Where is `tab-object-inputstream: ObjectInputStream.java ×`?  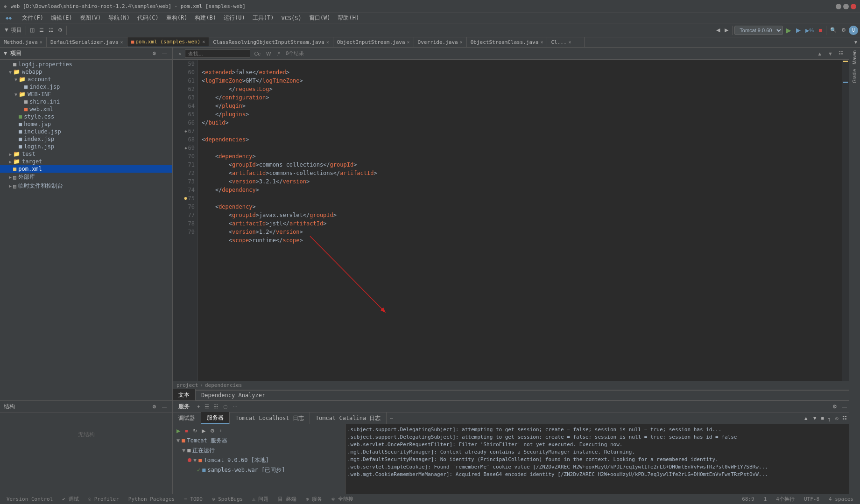 tab-object-inputstream: ObjectInputStream.java × is located at coordinates (374, 42).